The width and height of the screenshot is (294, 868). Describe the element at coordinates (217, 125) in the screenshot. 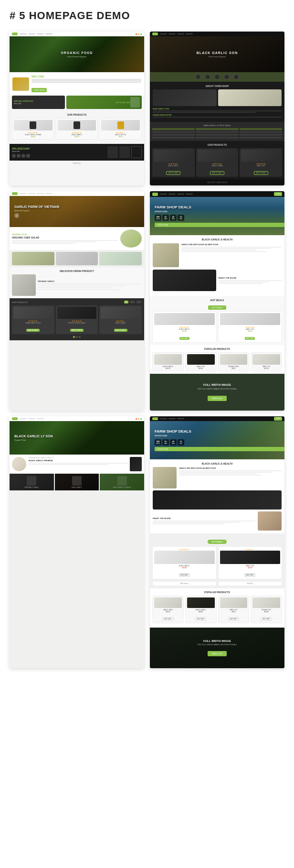

I see `table-title: FARM GARLIC & PRICE TABLE` at that location.